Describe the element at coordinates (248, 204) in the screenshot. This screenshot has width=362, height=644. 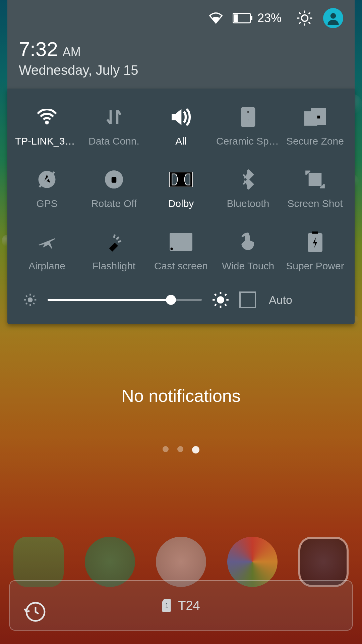
I see `qs-tile-label: Bluetooth` at that location.